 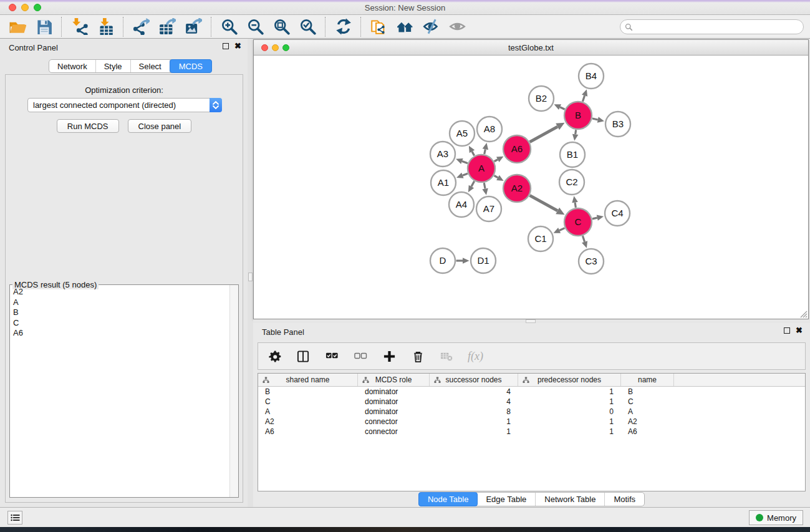 I want to click on close-panel-button: Close panel, so click(x=160, y=126).